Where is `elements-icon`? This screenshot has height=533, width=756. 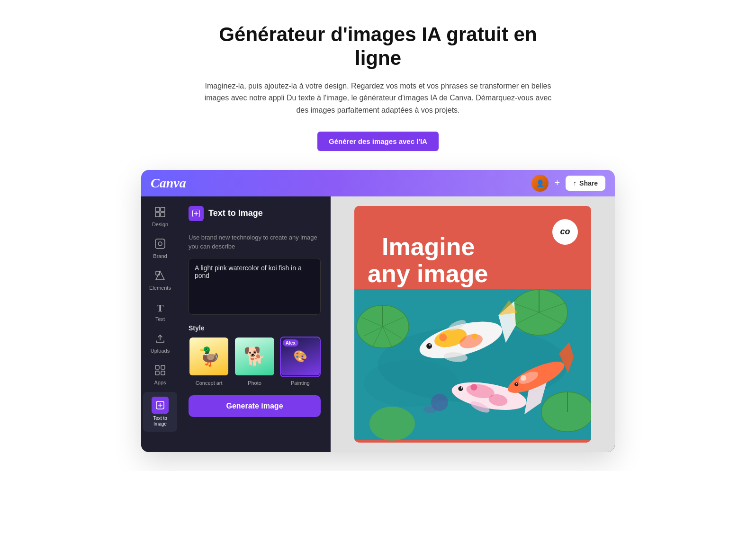
elements-icon is located at coordinates (160, 276).